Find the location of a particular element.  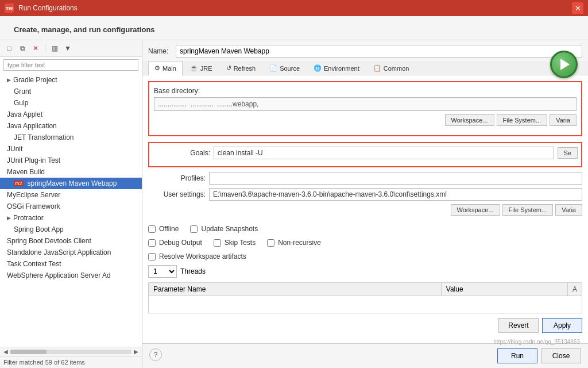

left-footer: Filter matched 59 of 62 items is located at coordinates (71, 362).